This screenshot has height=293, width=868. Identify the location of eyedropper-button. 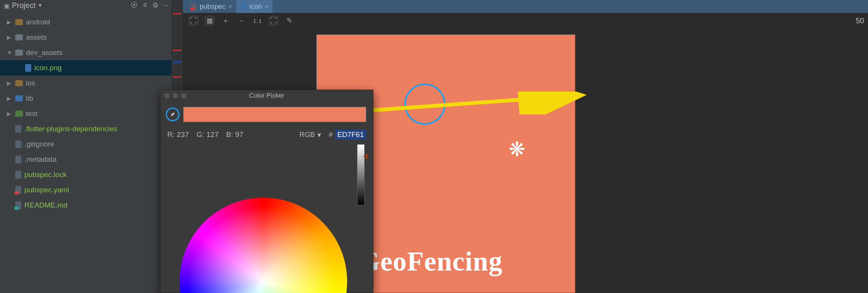
(173, 114).